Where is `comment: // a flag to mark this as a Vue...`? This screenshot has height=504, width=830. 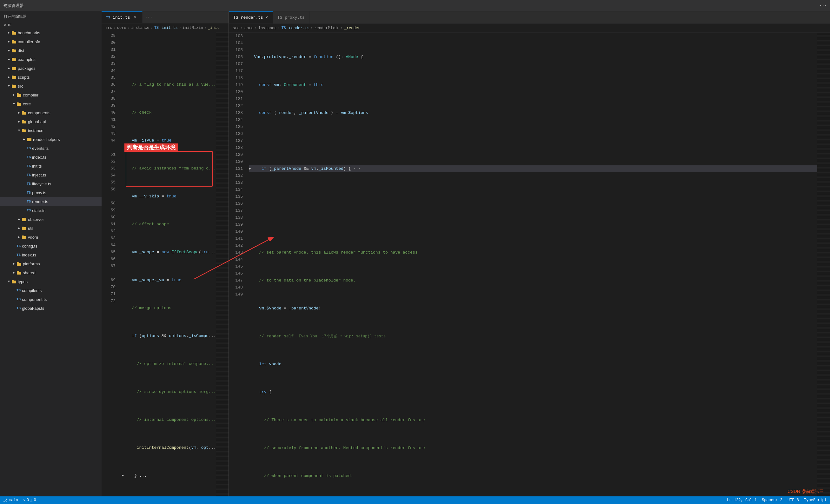
comment: // a flag to mark this as a Vue... is located at coordinates (169, 85).